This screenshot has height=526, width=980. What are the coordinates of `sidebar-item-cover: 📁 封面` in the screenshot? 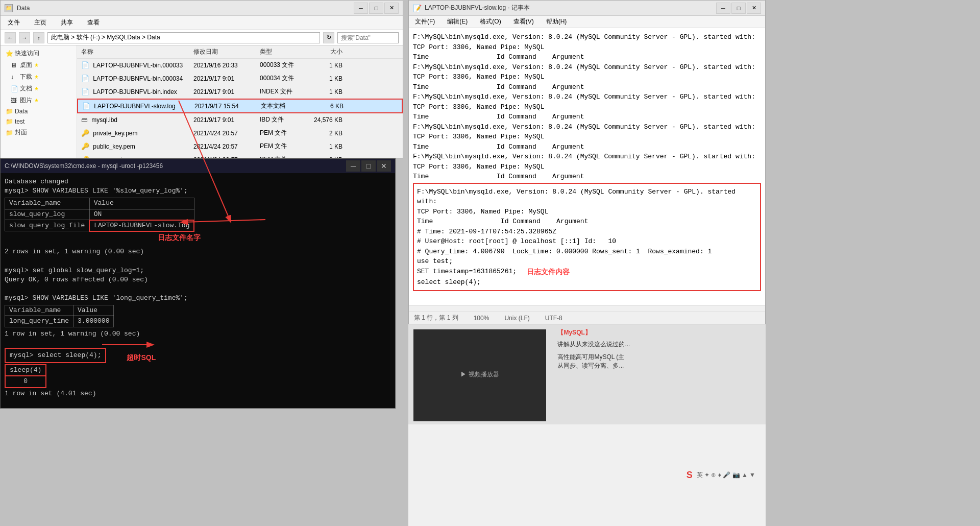 It's located at (39, 133).